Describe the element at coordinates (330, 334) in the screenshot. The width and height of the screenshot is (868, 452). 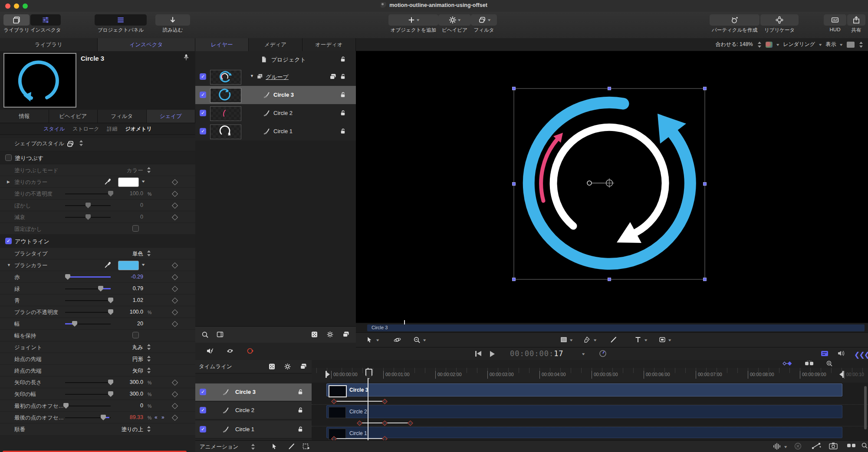
I see `gearblue-toggle-icon` at that location.